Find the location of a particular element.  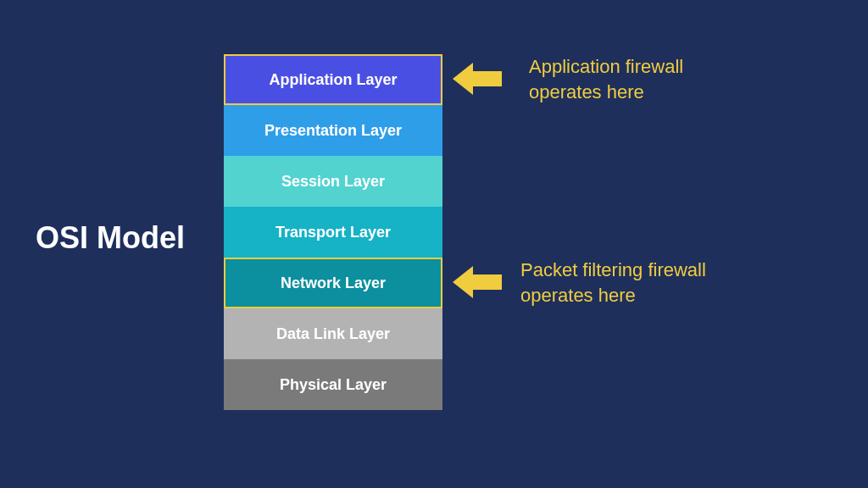

layer-application: Application Layer is located at coordinates (333, 80).